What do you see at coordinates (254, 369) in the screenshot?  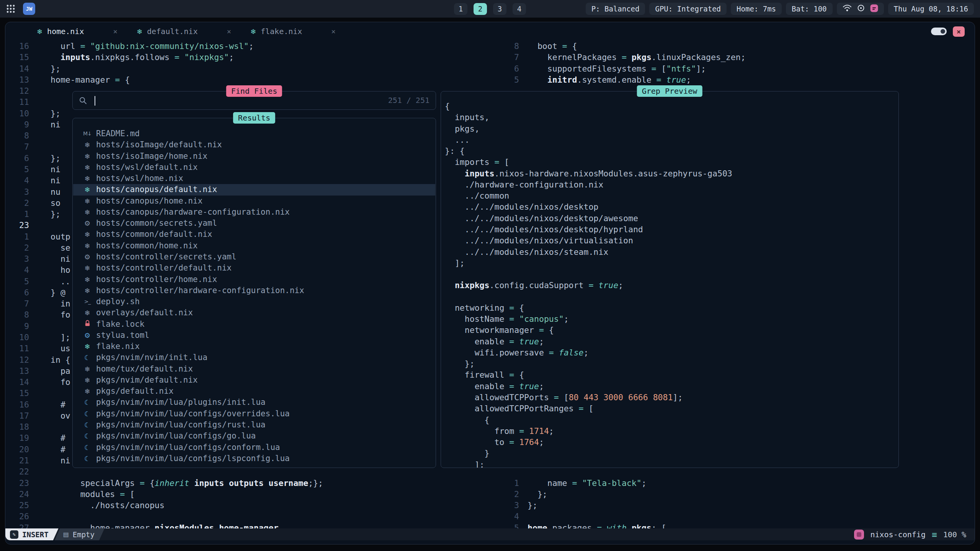 I see `file-result: ❄home/tux/default.nix` at bounding box center [254, 369].